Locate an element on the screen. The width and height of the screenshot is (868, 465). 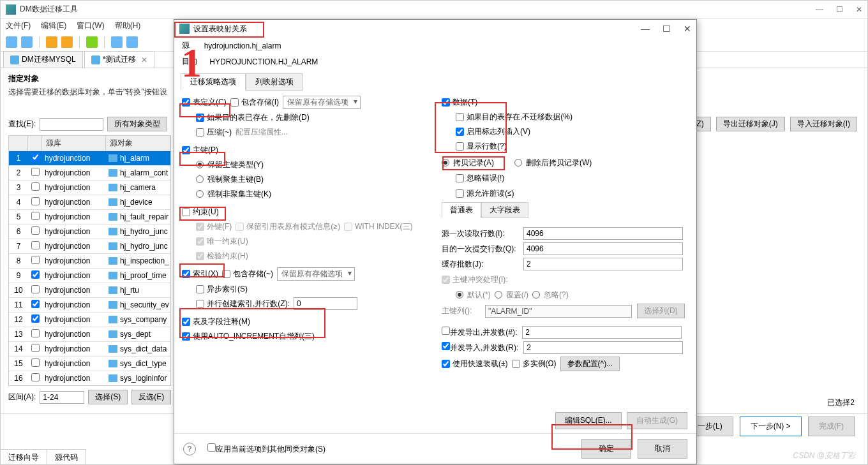
export-migrate-button: 导出迁移对象(J) is located at coordinates (751, 124).